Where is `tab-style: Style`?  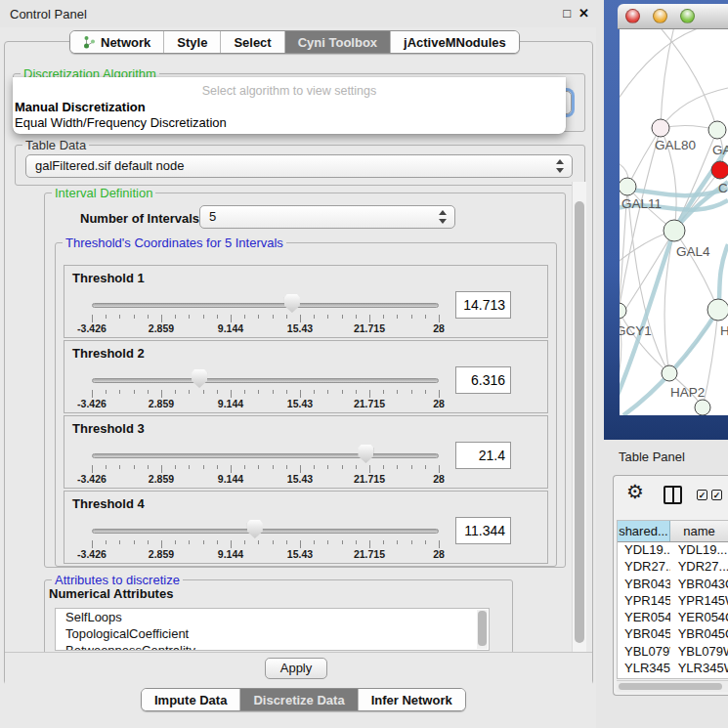 tab-style: Style is located at coordinates (193, 42).